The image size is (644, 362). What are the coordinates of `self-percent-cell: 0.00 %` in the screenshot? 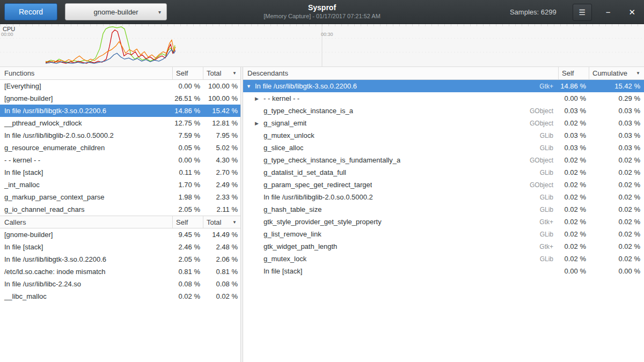 It's located at (573, 271).